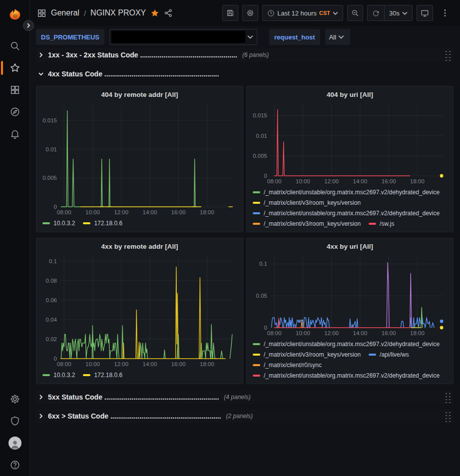  Describe the element at coordinates (350, 295) in the screenshot. I see `chart-svg: 08:0010:0012:0014:0016:0018:0000.050.1` at that location.